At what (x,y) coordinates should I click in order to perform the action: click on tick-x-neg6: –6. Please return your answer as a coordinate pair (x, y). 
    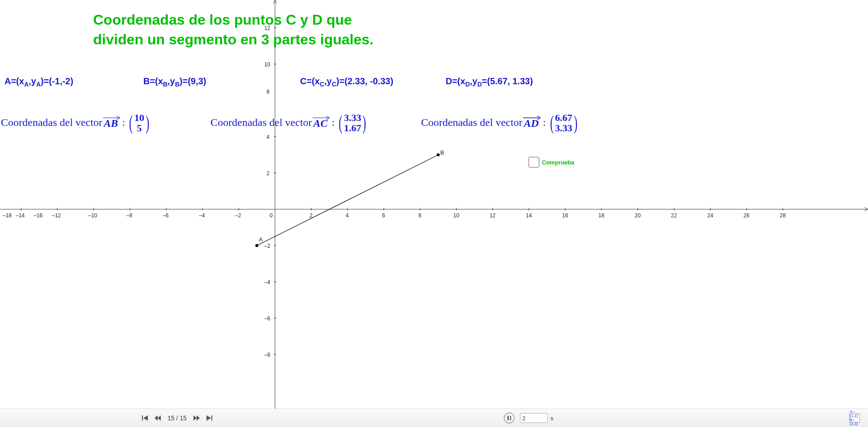
    Looking at the image, I should click on (166, 216).